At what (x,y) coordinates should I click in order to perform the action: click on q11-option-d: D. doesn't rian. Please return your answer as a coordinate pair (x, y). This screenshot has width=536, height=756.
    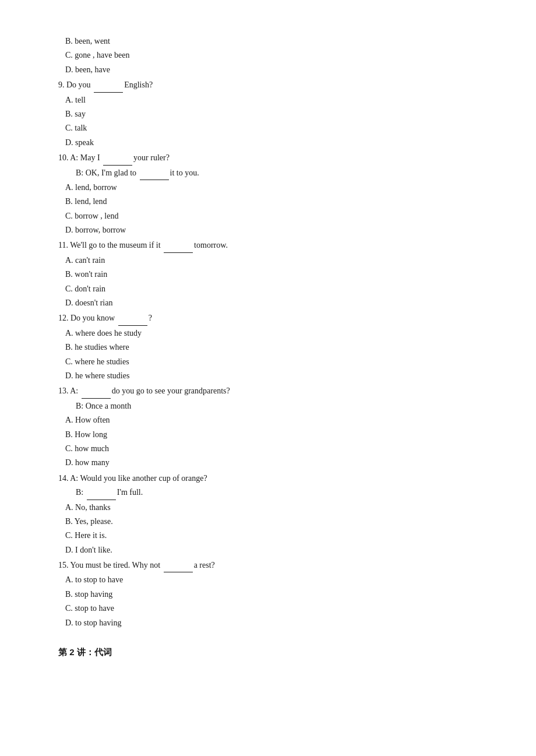
    Looking at the image, I should click on (277, 303).